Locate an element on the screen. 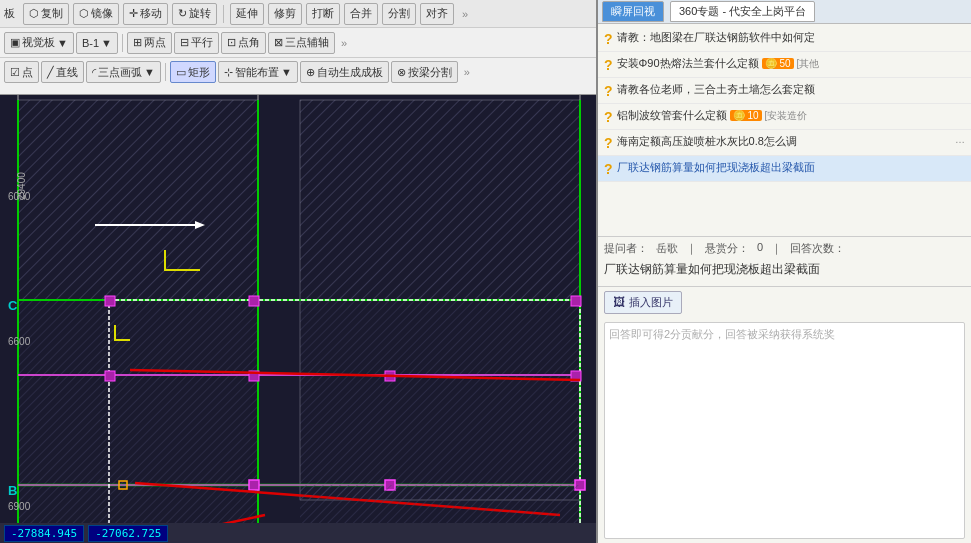 This screenshot has width=971, height=543. sep-meta1: ｜ is located at coordinates (692, 248).